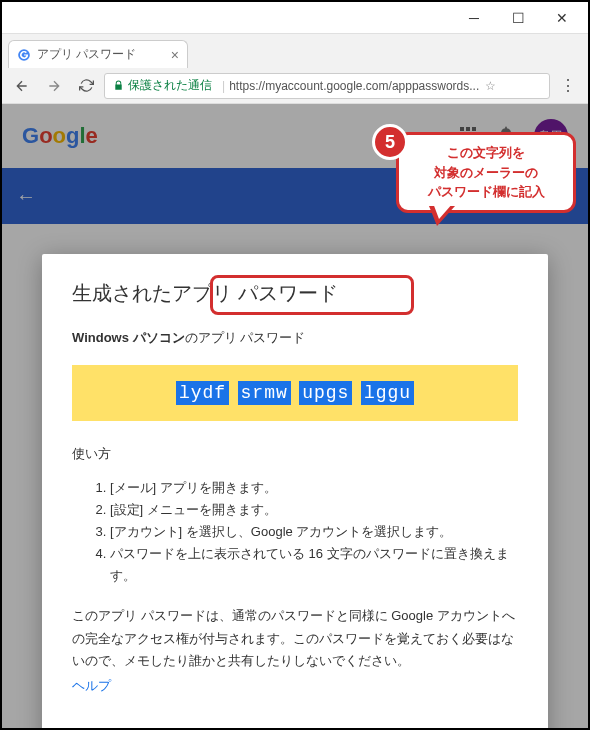  I want to click on annotation-callout: 5 この文字列を 対象のメーラーの パスワード欄に記入, so click(486, 172).